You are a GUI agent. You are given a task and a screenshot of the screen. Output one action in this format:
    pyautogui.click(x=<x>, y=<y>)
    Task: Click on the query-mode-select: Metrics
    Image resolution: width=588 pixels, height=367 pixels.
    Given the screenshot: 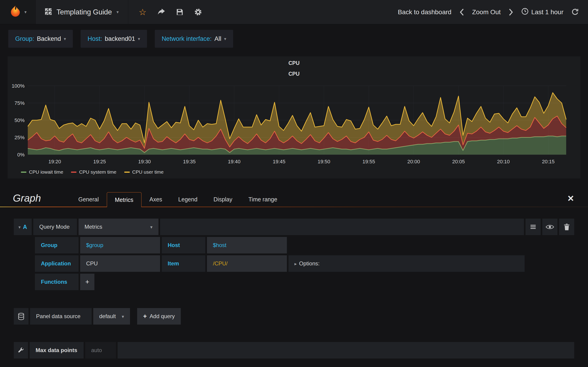 What is the action you would take?
    pyautogui.click(x=119, y=227)
    